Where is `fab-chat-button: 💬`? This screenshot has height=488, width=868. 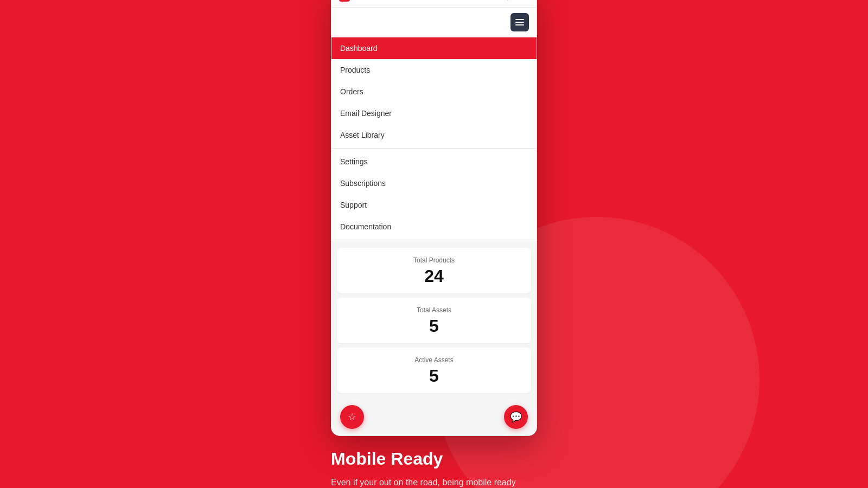
fab-chat-button: 💬 is located at coordinates (516, 417).